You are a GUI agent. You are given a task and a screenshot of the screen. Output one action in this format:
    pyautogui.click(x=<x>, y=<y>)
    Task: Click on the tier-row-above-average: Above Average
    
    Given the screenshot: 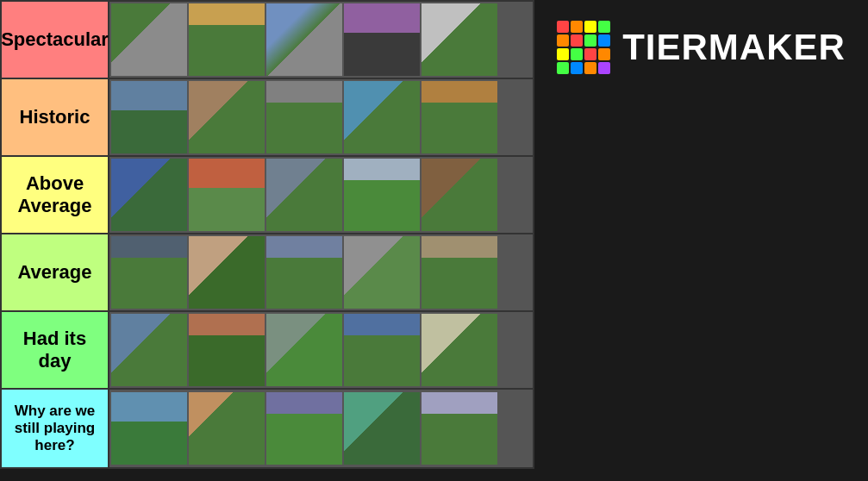 What is the action you would take?
    pyautogui.click(x=267, y=196)
    